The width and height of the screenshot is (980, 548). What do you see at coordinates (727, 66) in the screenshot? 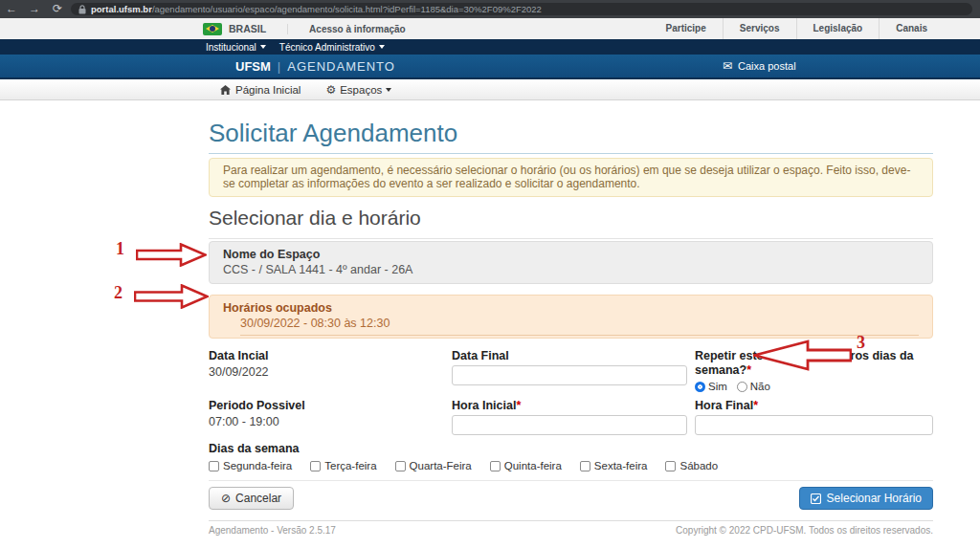
I see `envelope-icon: ✉` at bounding box center [727, 66].